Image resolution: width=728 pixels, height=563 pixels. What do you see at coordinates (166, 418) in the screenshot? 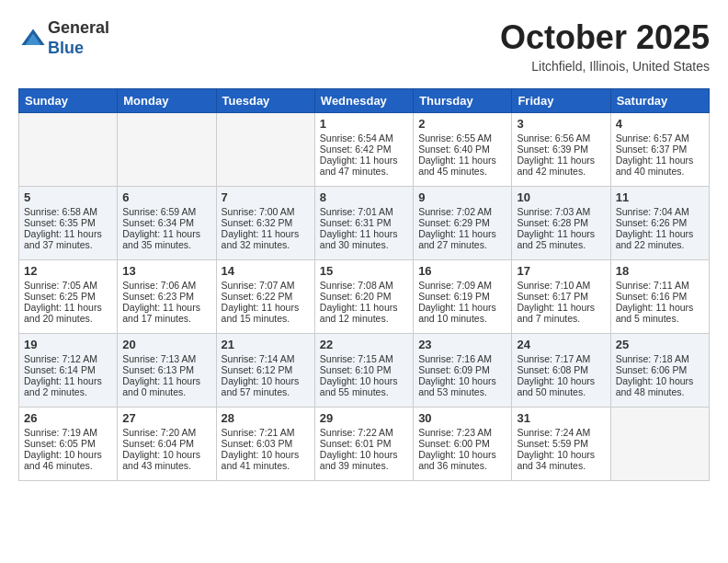
I see `day-number: 27` at bounding box center [166, 418].